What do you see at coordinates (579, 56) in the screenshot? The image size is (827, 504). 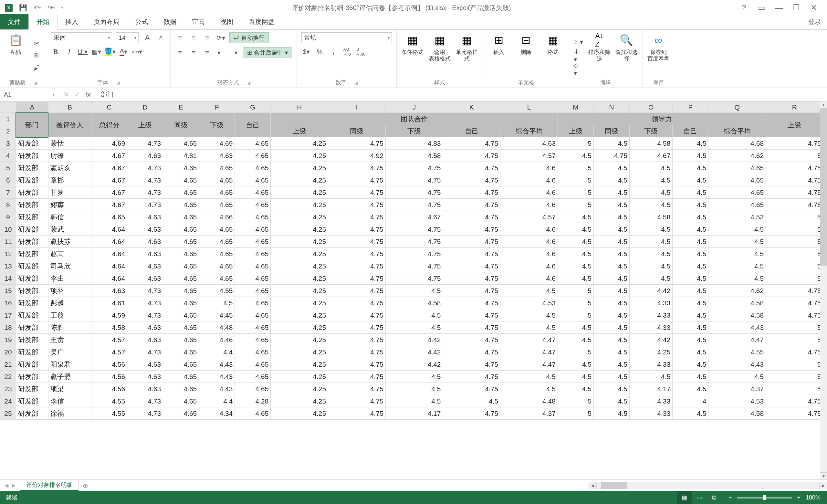 I see `fill-icon: ⬇ ▾` at bounding box center [579, 56].